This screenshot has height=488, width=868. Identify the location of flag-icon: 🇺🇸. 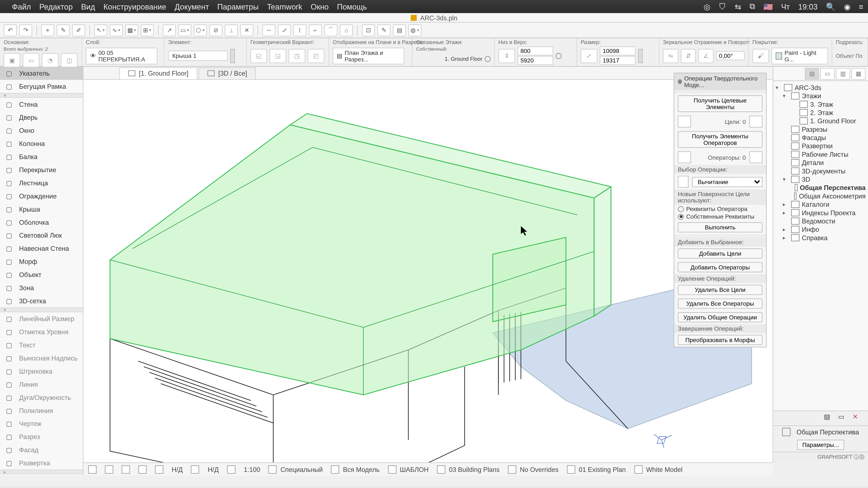
(768, 7).